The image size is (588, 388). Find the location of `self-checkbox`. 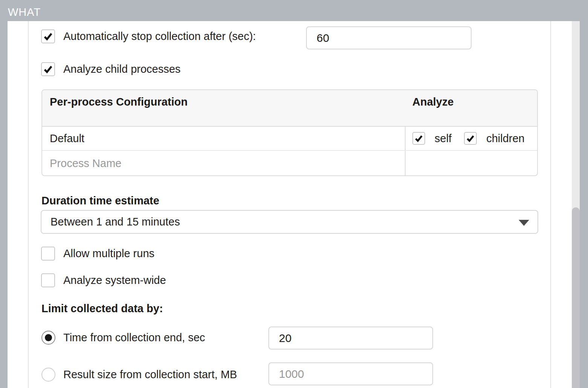

self-checkbox is located at coordinates (419, 138).